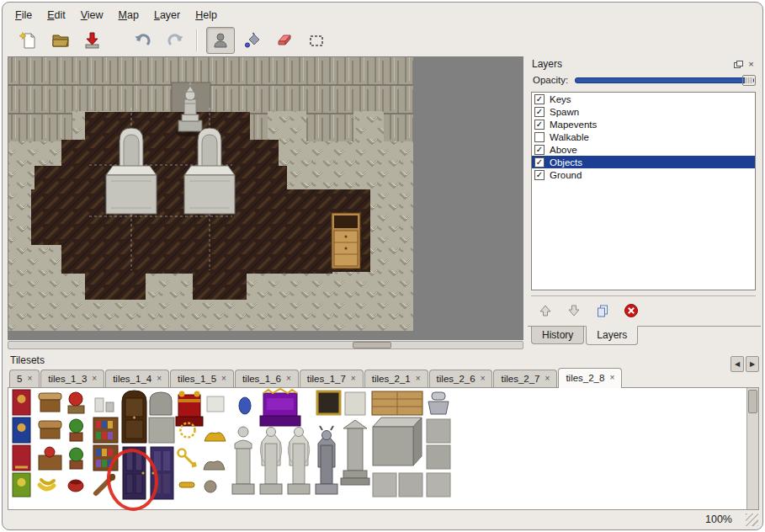 Image resolution: width=765 pixels, height=532 pixels. What do you see at coordinates (370, 360) in the screenshot?
I see `tilesets-panel-title: Tilesets` at bounding box center [370, 360].